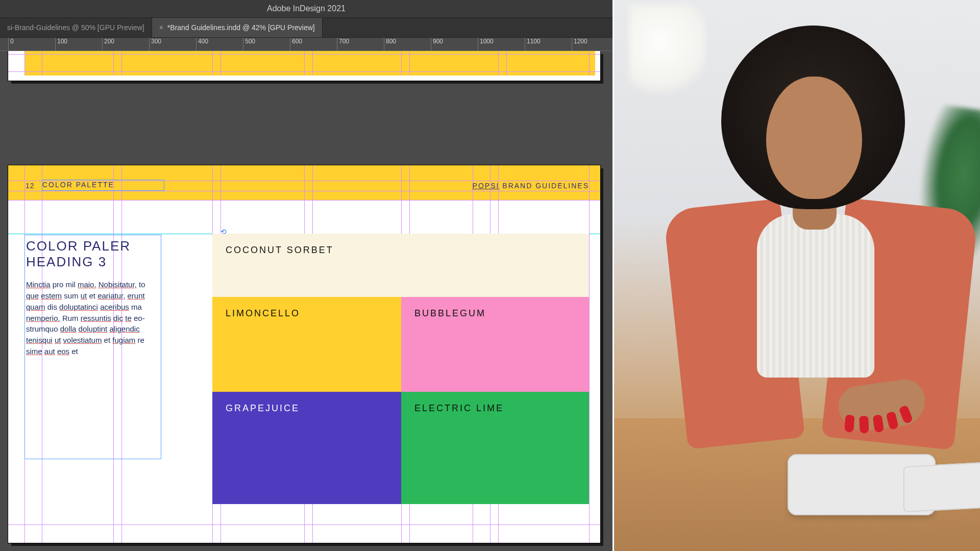 The image size is (980, 551). I want to click on ruler-tick: 900, so click(437, 44).